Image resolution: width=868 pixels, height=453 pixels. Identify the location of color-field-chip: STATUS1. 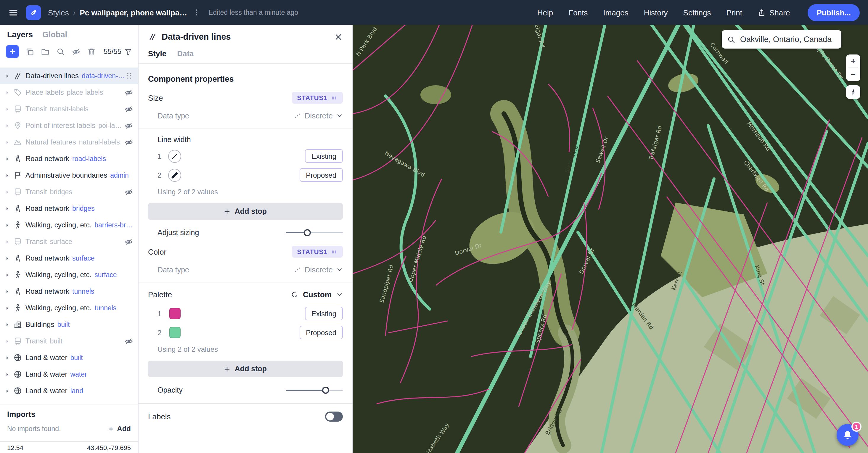
(317, 251).